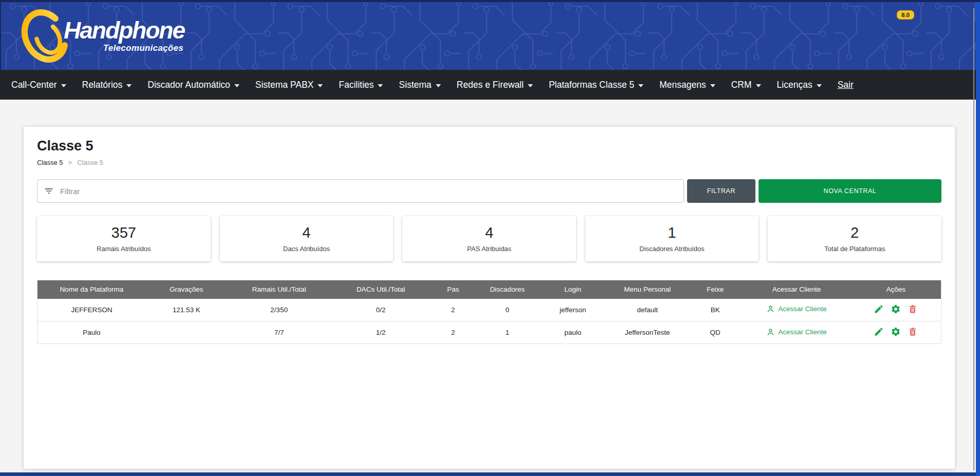 The height and width of the screenshot is (476, 980). Describe the element at coordinates (573, 290) in the screenshot. I see `column-header-login: Login` at that location.